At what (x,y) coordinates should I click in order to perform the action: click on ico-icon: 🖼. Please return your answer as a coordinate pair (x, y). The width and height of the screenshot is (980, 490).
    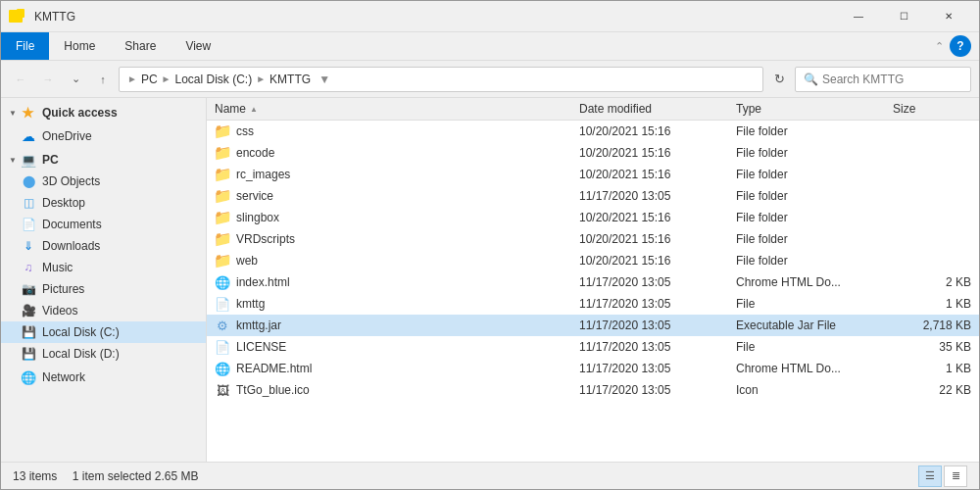
    Looking at the image, I should click on (223, 390).